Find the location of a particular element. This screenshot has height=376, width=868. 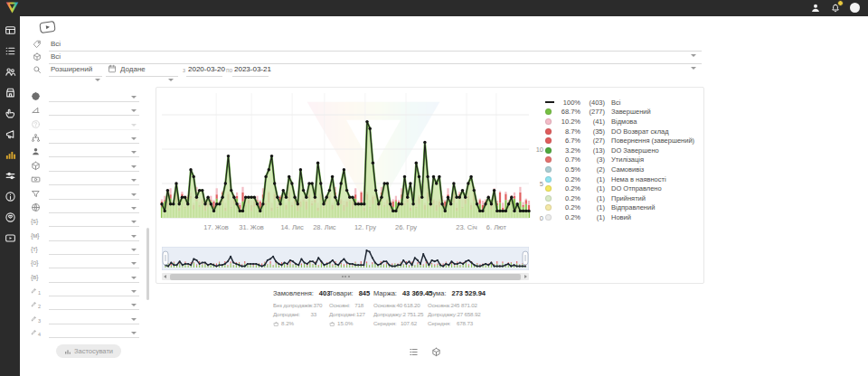

date-from-input: 2020-03-20 is located at coordinates (206, 69).